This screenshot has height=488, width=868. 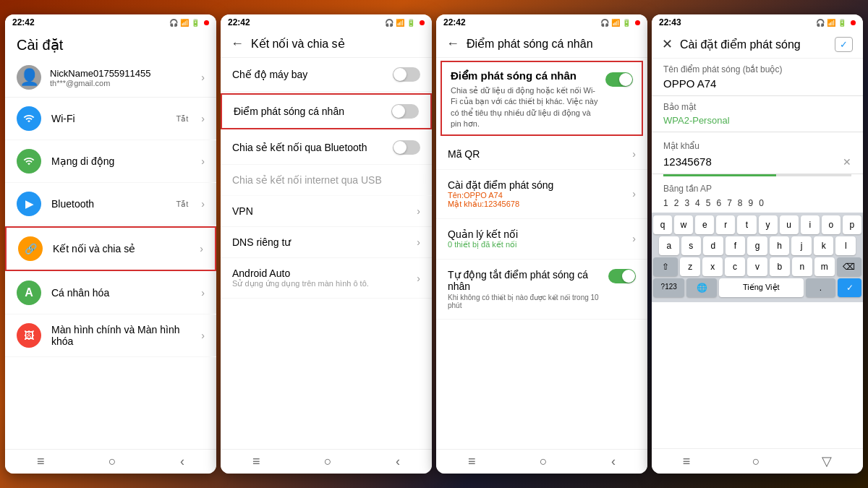 I want to click on save-checkmark: ✓, so click(x=843, y=45).